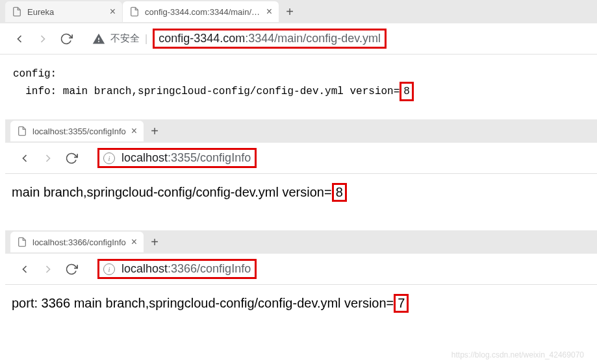 Image resolution: width=597 pixels, height=364 pixels. What do you see at coordinates (99, 39) in the screenshot?
I see `warning-icon` at bounding box center [99, 39].